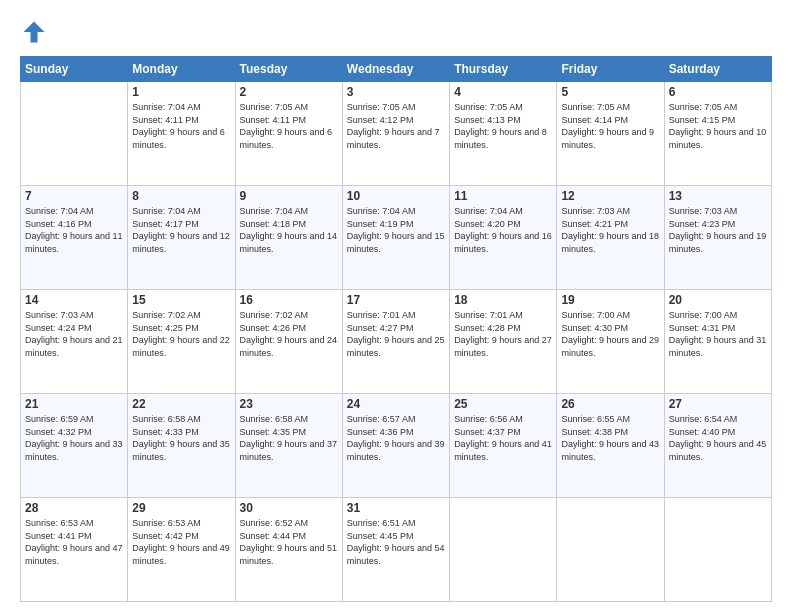 This screenshot has width=792, height=612. Describe the element at coordinates (718, 230) in the screenshot. I see `day-info: Sunrise: 7:03 AMSunset: 4:23 PMDaylight:…` at that location.